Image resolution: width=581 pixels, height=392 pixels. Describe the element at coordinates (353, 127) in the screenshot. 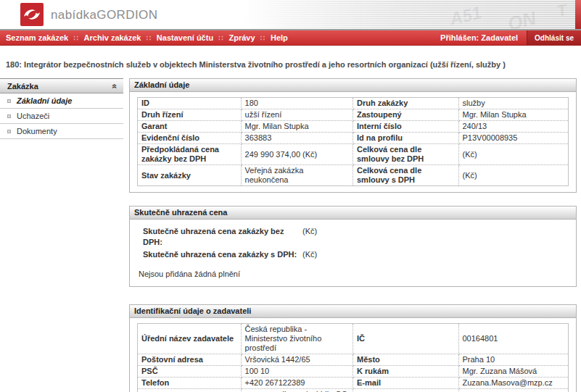

I see `table-row: Garant Mgr. Milan Stupka Interní číslo 2…` at that location.